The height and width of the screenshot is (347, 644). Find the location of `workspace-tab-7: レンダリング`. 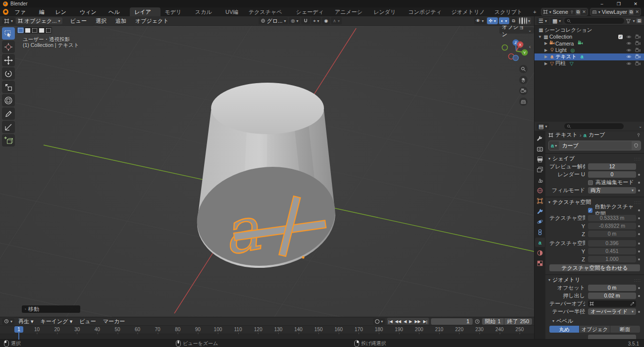

workspace-tab-7: レンダリング is located at coordinates (386, 12).